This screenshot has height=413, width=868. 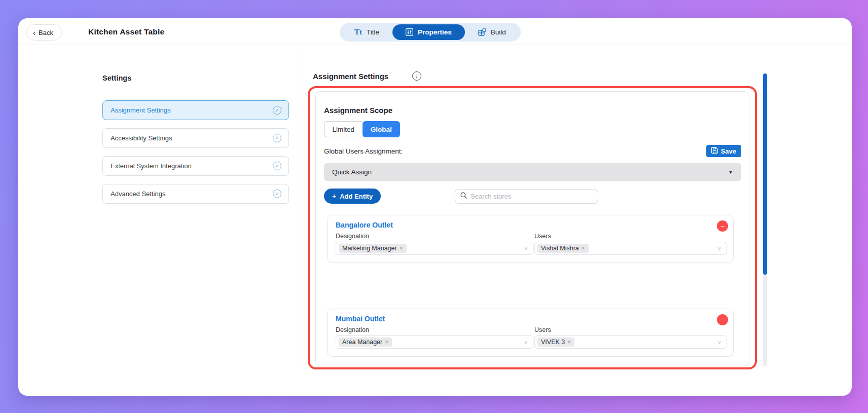 I want to click on title-tab-icon: Tt, so click(x=358, y=32).